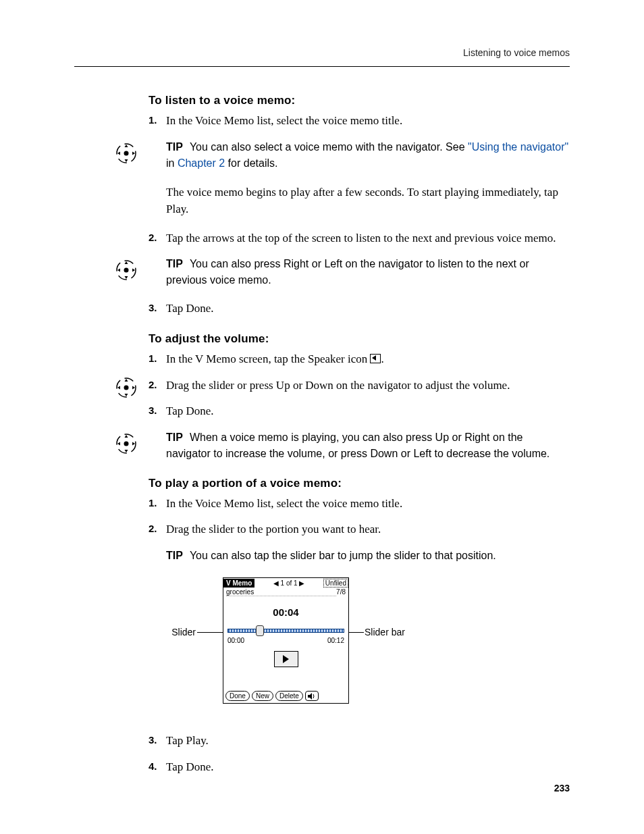  What do you see at coordinates (329, 147) in the screenshot?
I see `tip-text-part: You can also select a voice memo with th…` at bounding box center [329, 147].